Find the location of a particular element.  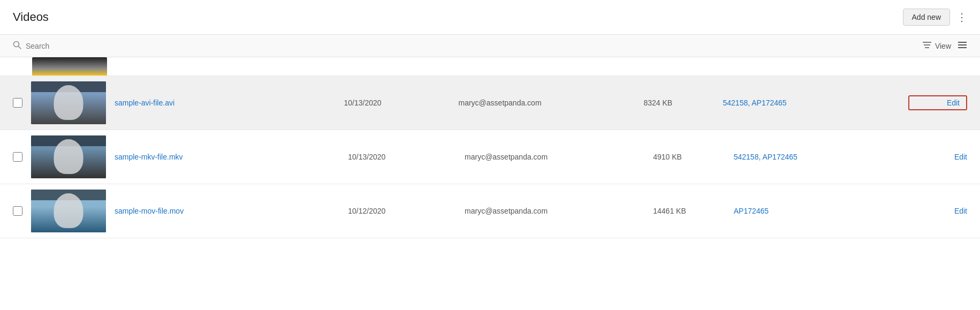

search-icon is located at coordinates (17, 46).